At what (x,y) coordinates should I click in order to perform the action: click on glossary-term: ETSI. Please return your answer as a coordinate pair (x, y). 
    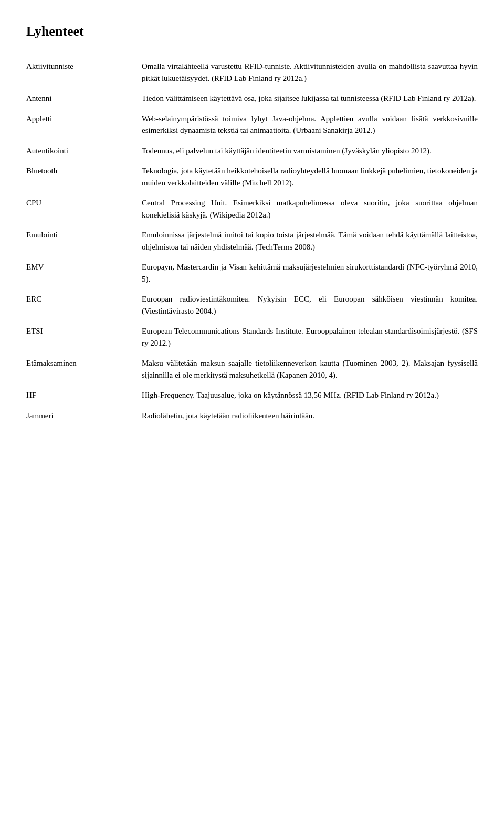
    Looking at the image, I should click on (84, 338).